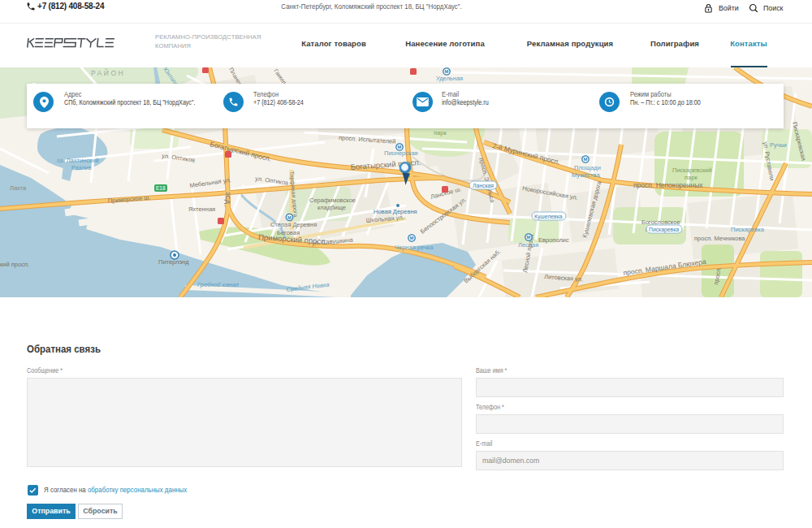 The width and height of the screenshot is (812, 528). I want to click on svg-text: Ручьи, so click(778, 145).